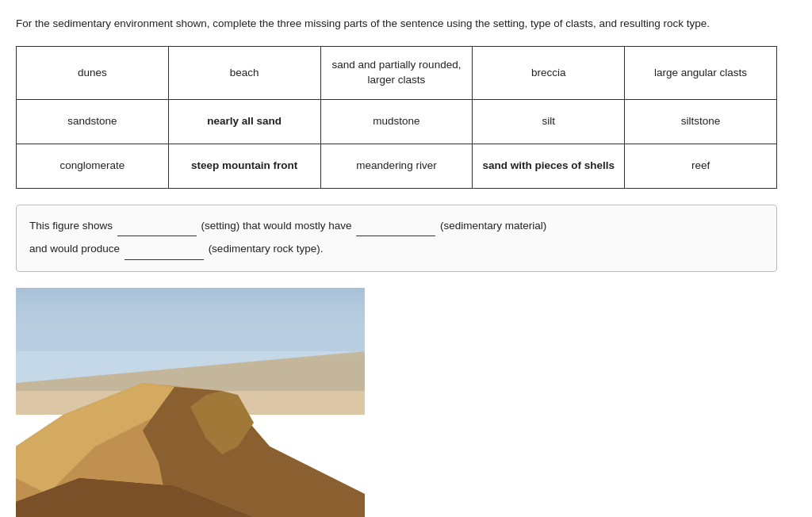 This screenshot has height=517, width=812. What do you see at coordinates (397, 122) in the screenshot?
I see `word-cell-mudstone: mudstone` at bounding box center [397, 122].